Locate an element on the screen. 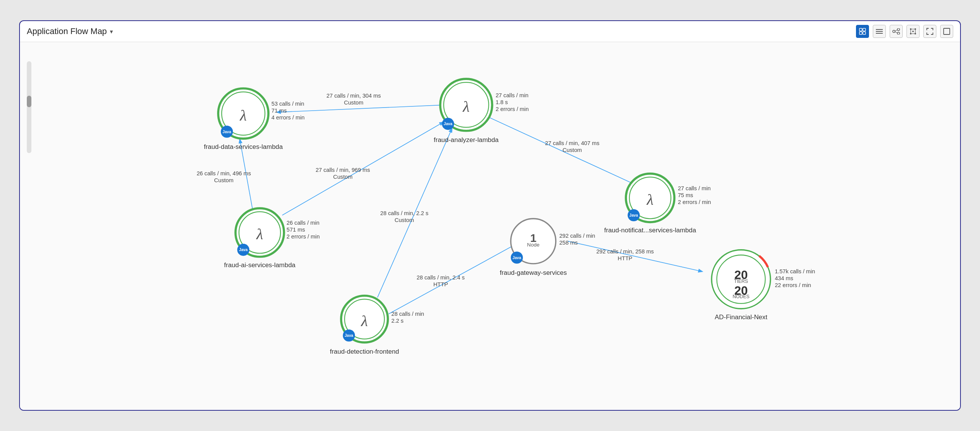  header: Application Flow Map ▾ is located at coordinates (490, 31).